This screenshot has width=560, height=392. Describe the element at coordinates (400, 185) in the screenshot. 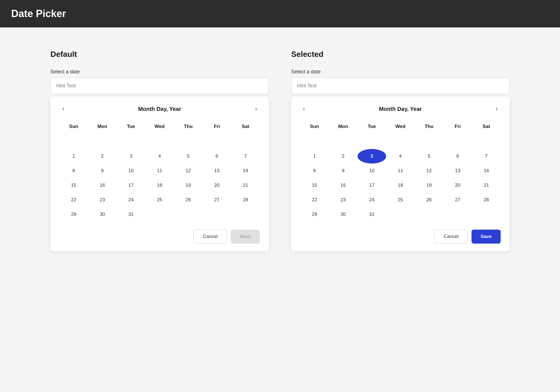

I see `table-row: 15161718192021` at that location.